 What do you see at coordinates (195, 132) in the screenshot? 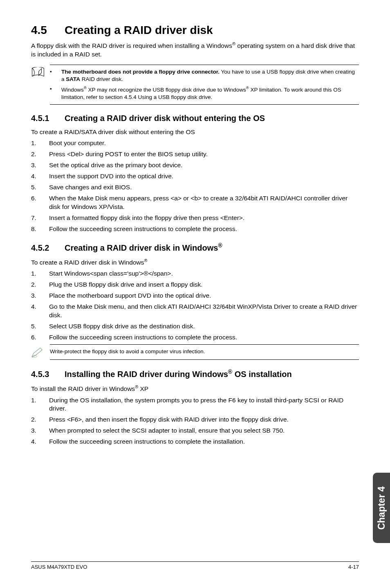
I see `lead-text: To create a RAID/SATA driver disk withou…` at bounding box center [195, 132].